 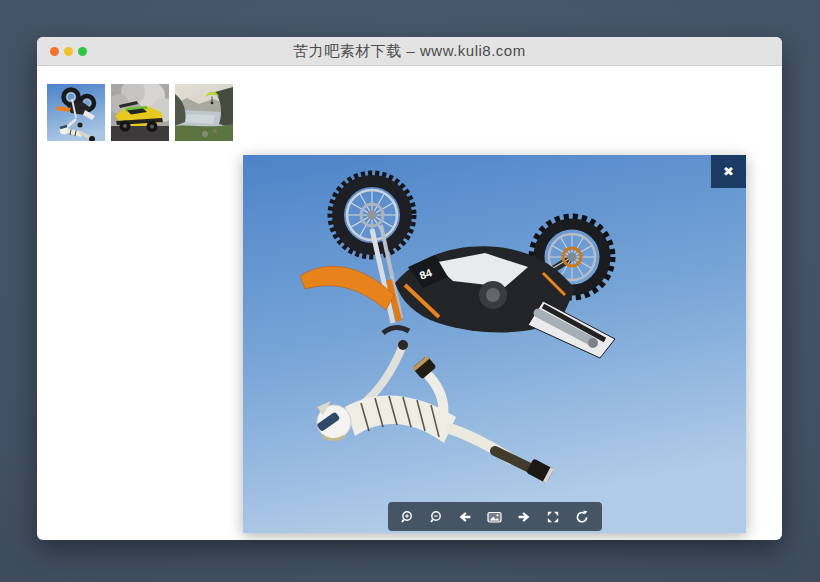 What do you see at coordinates (54, 52) in the screenshot?
I see `window-close-dot` at bounding box center [54, 52].